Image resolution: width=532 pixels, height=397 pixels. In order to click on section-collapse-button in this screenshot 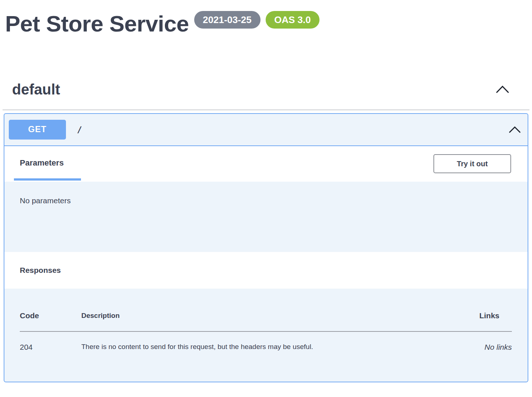, I will do `click(503, 89)`.